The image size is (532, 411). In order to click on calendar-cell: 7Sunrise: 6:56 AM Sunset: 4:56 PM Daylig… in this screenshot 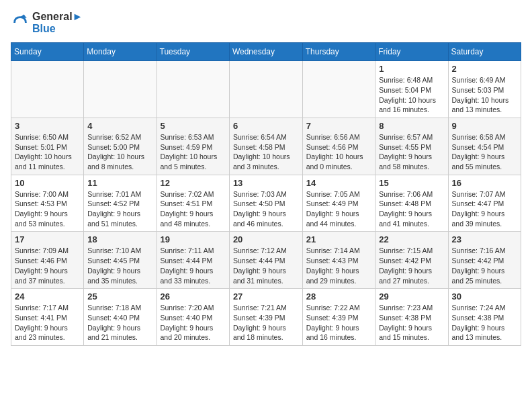, I will do `click(339, 146)`.